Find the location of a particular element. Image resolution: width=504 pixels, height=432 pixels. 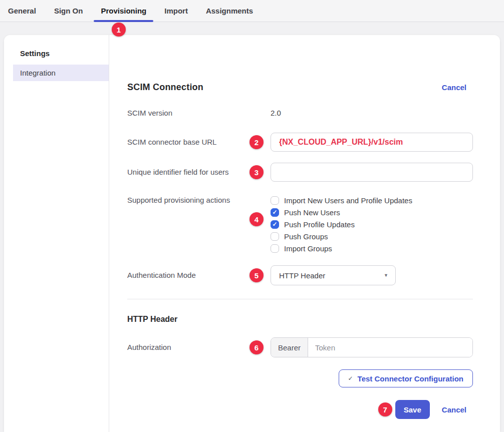

authorization-row: Authorization 6 Bearer is located at coordinates (300, 347).